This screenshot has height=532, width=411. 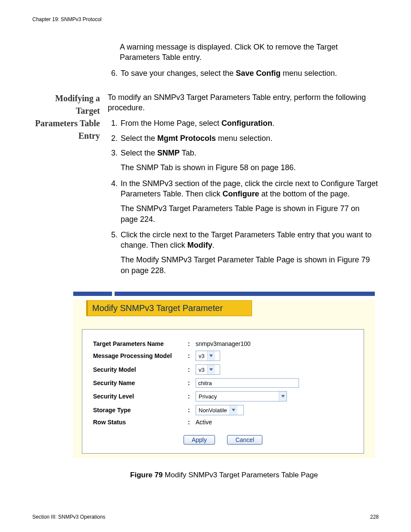 I want to click on s2-bold: Mgmt Protocols, so click(x=187, y=138).